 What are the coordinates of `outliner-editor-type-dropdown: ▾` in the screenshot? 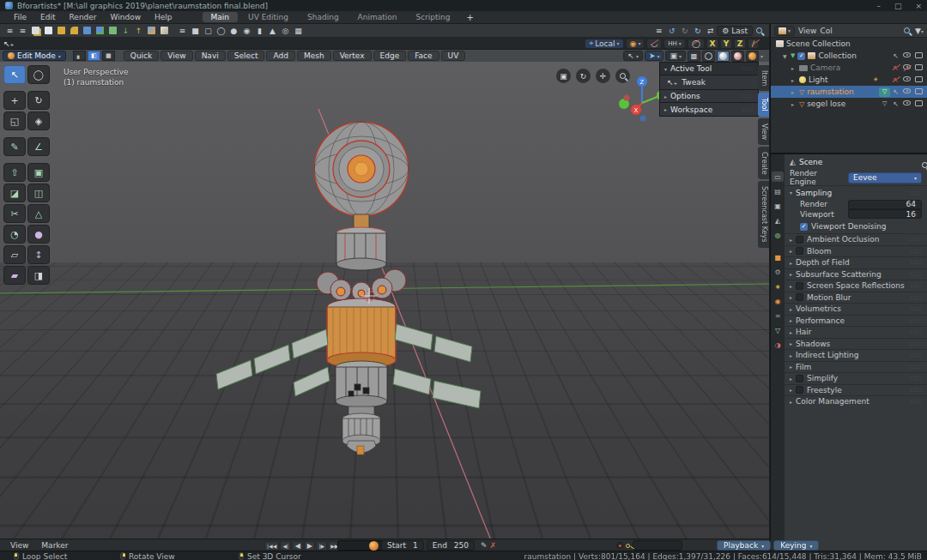 It's located at (785, 31).